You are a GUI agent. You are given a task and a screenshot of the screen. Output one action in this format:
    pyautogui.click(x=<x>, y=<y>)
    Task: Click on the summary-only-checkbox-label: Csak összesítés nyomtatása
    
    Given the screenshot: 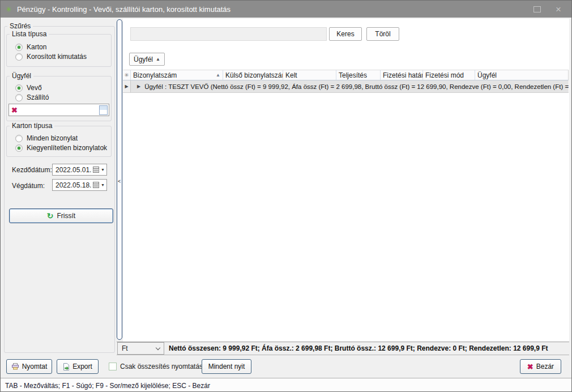 What is the action you would take?
    pyautogui.click(x=163, y=367)
    